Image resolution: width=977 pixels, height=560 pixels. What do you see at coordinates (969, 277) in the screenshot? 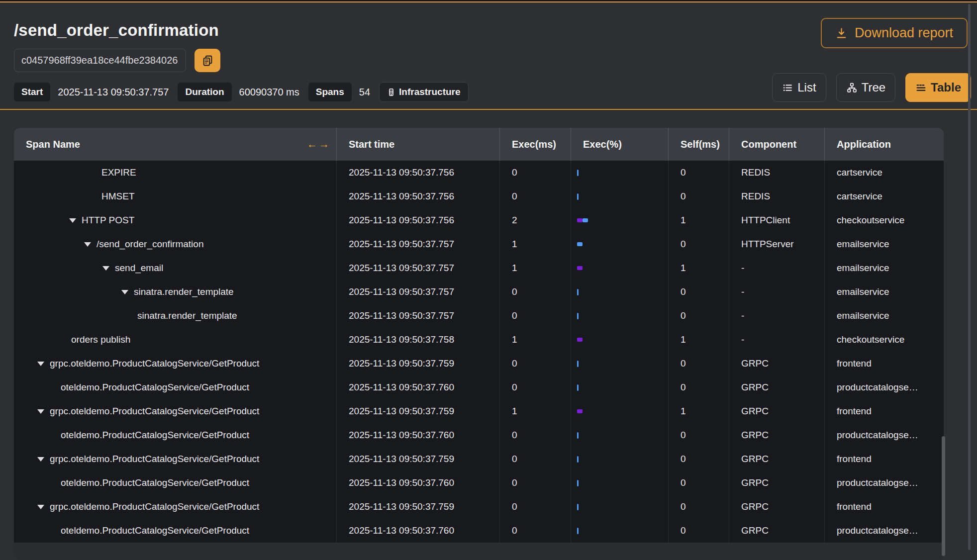
I see `page-scrollbar` at bounding box center [969, 277].